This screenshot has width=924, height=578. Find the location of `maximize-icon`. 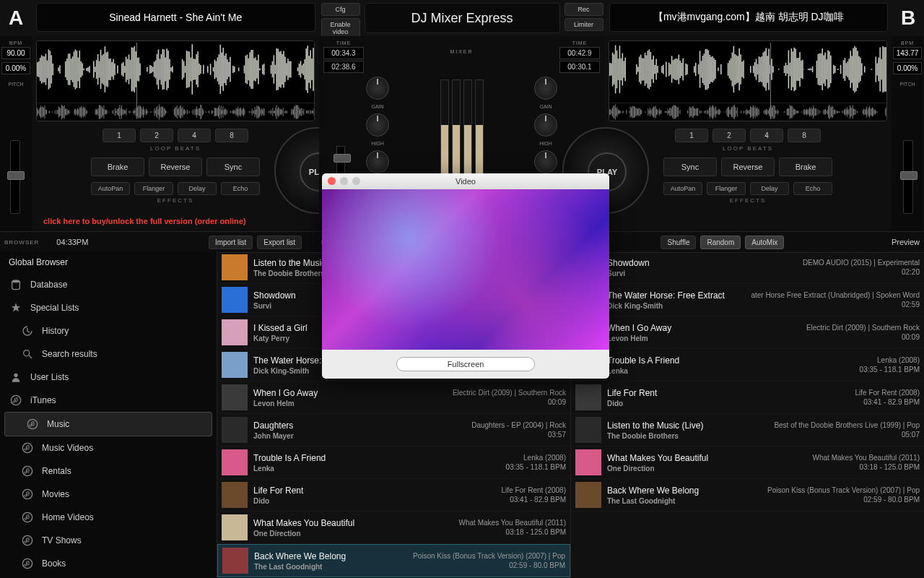

maximize-icon is located at coordinates (357, 181).